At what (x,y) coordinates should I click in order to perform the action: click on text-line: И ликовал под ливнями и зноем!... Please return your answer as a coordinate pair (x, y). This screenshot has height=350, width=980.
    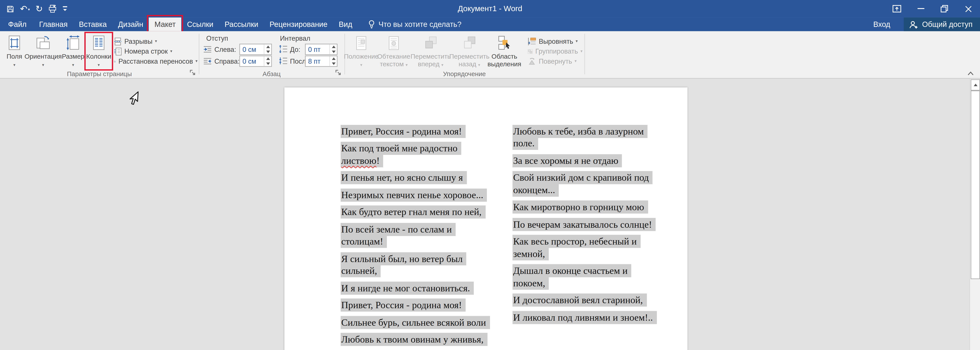
    Looking at the image, I should click on (593, 317).